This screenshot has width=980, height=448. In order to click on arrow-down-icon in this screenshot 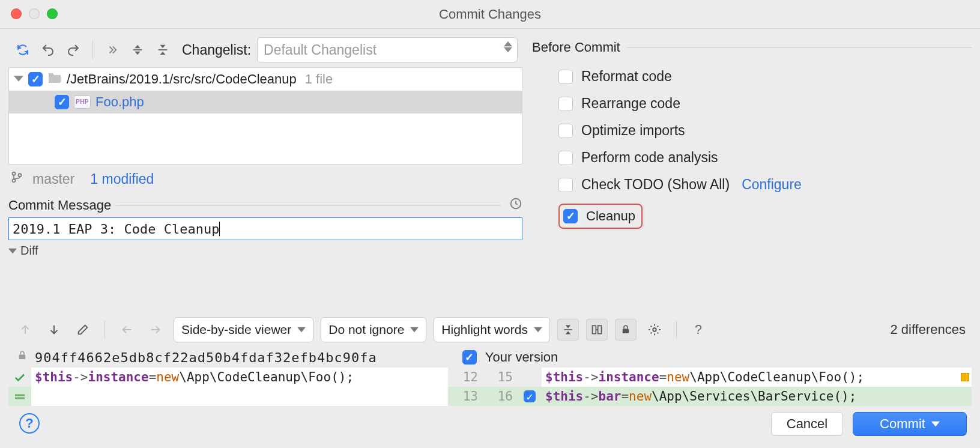, I will do `click(54, 330)`.